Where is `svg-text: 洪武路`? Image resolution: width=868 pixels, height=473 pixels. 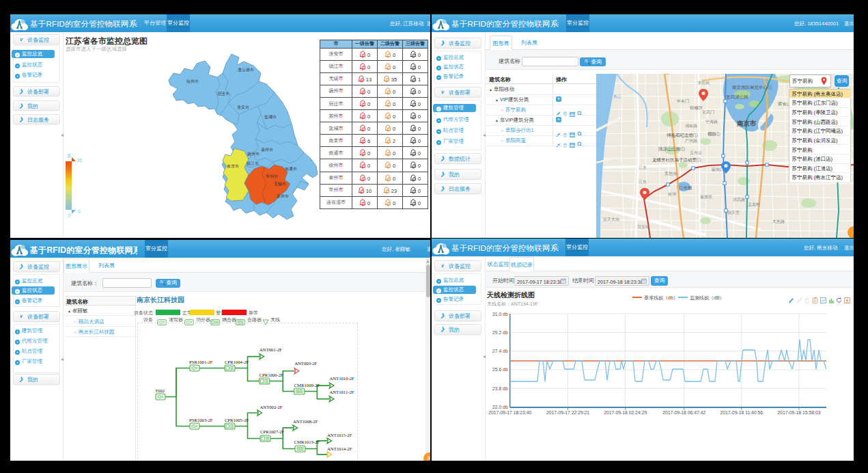
svg-text: 洪武路 is located at coordinates (739, 200).